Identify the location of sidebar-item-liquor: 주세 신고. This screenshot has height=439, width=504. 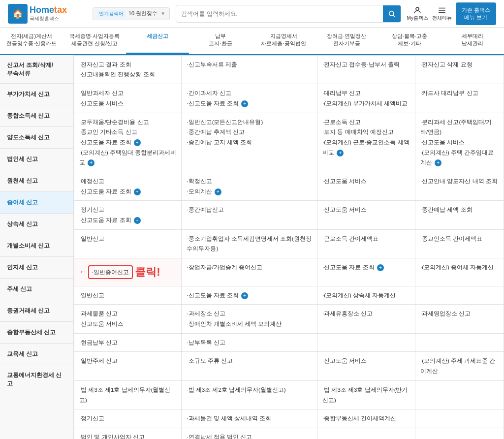
(36, 289).